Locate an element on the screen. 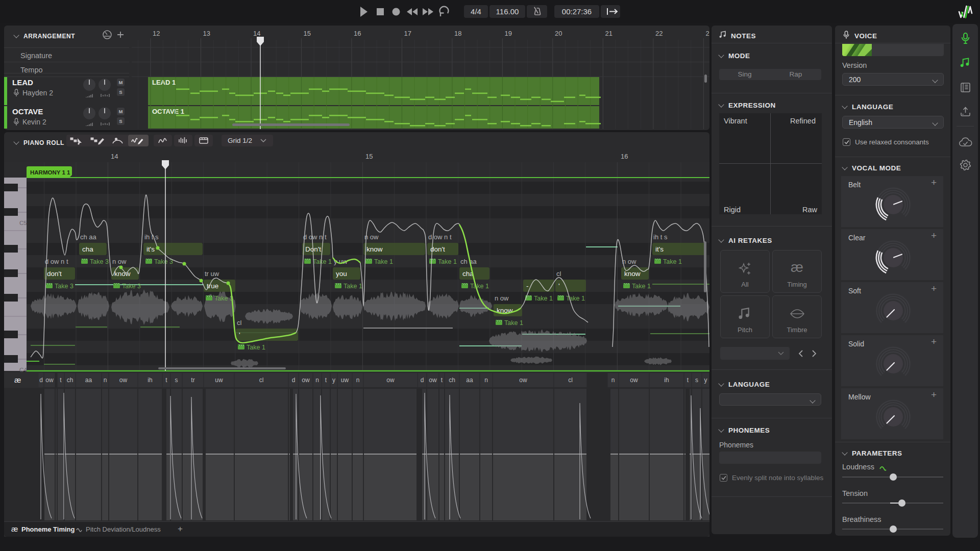 The width and height of the screenshot is (980, 551). svg-text: 22 is located at coordinates (659, 34).